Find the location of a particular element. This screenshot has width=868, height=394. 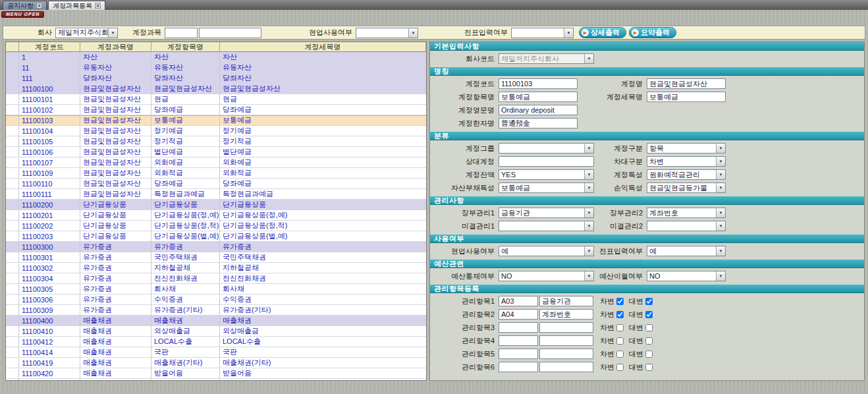

table-row: 11100304 유가증권 전신전화채권 전신전화채권 is located at coordinates (216, 279).